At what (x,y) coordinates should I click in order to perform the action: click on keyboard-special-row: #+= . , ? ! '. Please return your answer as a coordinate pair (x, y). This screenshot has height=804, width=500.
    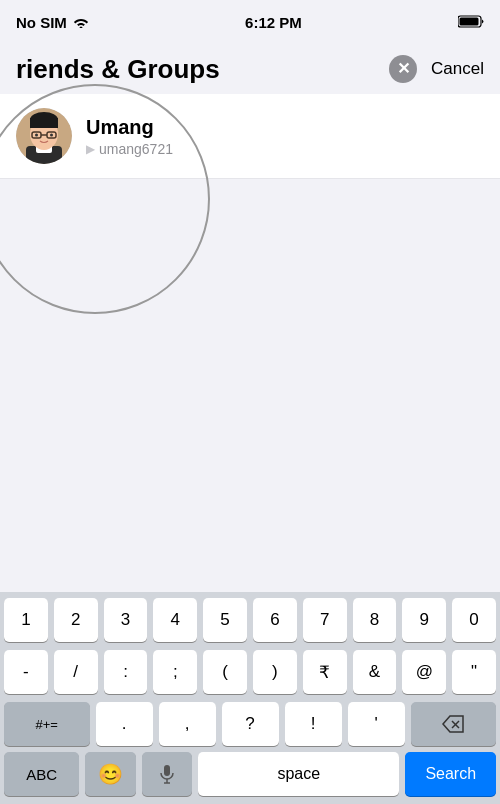
    Looking at the image, I should click on (250, 722).